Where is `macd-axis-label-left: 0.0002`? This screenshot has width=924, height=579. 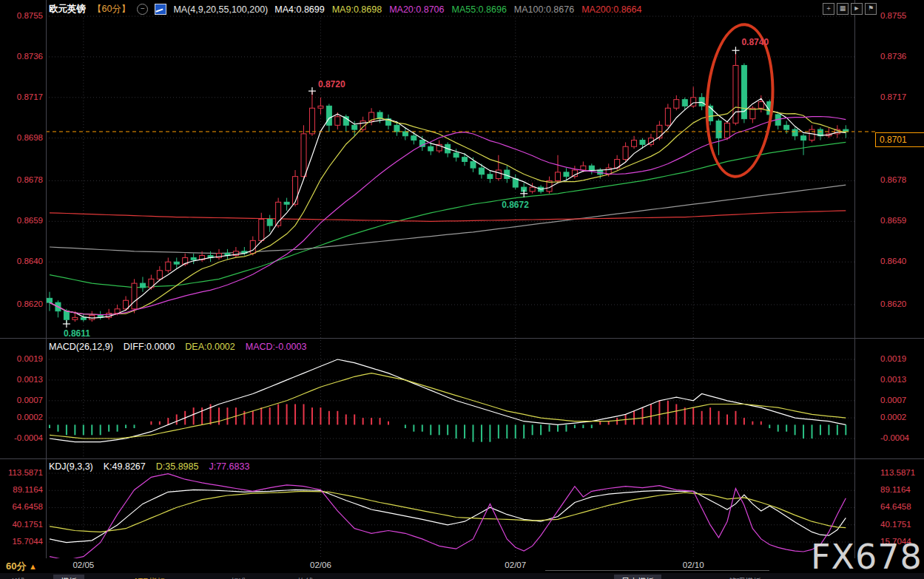
macd-axis-label-left: 0.0002 is located at coordinates (22, 417).